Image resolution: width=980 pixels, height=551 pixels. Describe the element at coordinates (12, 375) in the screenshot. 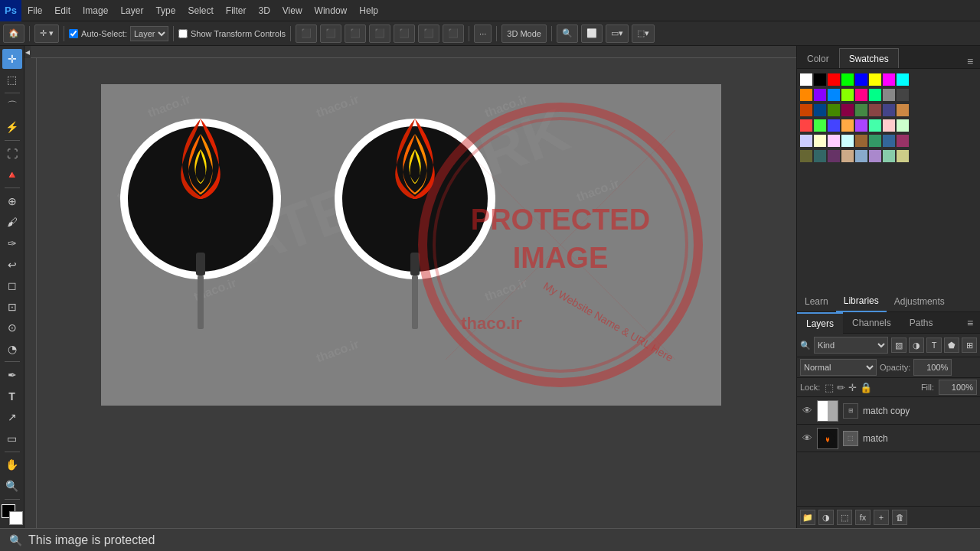

I see `pen-tool: ✒` at that location.